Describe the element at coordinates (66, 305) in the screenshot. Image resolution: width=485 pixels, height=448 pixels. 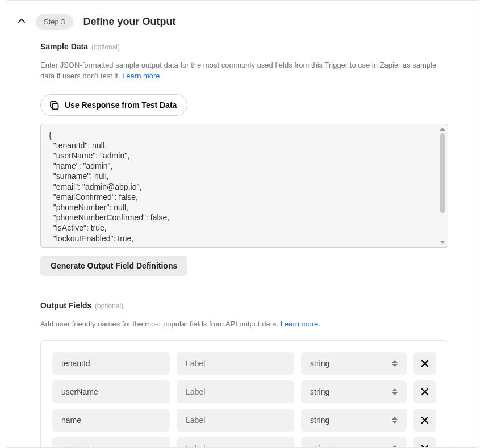
I see `output-fields-label-text: Output Fields` at that location.